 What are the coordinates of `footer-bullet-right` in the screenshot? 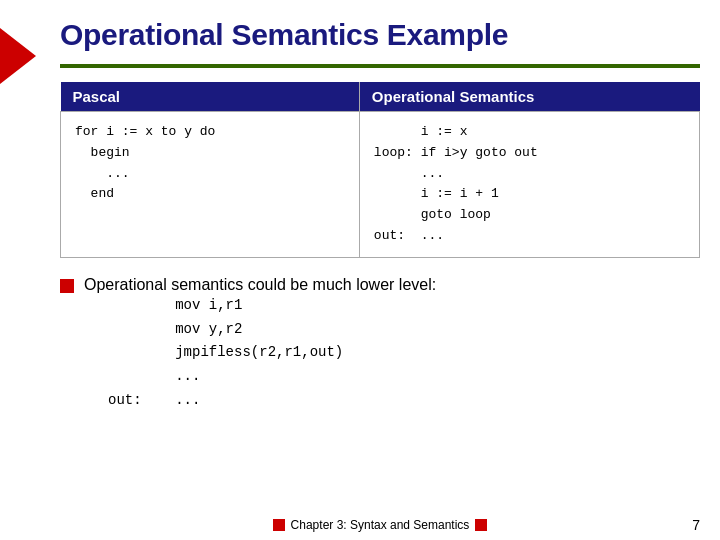 It's located at (481, 525).